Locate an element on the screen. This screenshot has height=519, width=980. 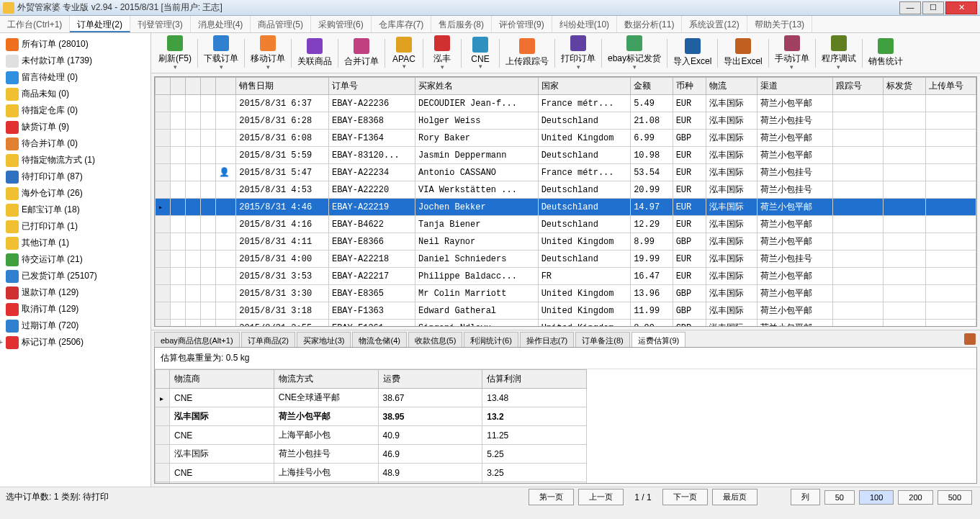
col- is located at coordinates (179, 86).